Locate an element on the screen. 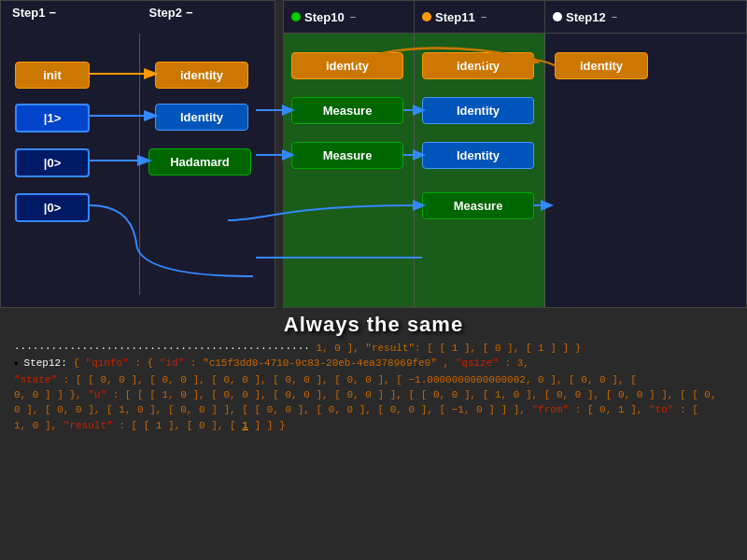  node-measure-s10-1: Measure is located at coordinates (347, 110).